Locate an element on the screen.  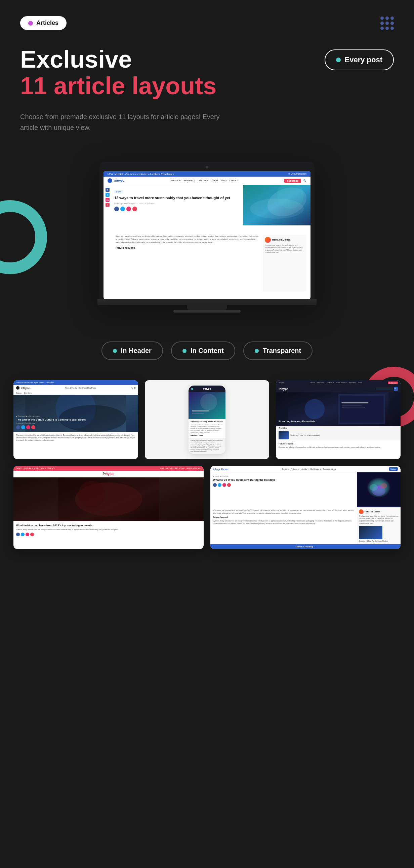
card4-topbar: DEMOS | FEATURES | WORLD NEWS | CONTACT … is located at coordinates (108, 468).